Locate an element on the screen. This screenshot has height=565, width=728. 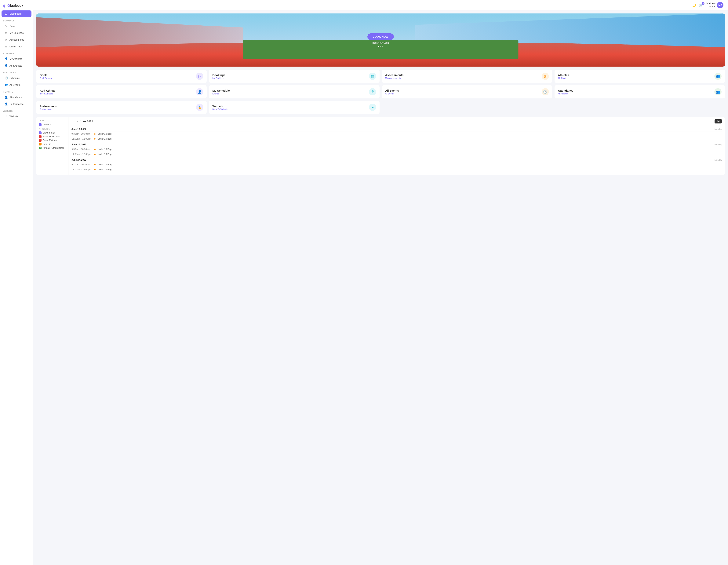
my-athletes-icon: 👤 is located at coordinates (6, 59).